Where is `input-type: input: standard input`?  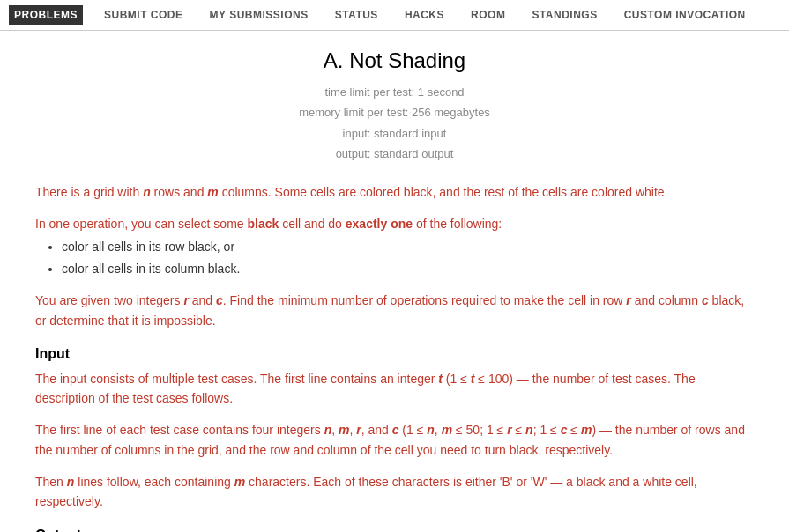 input-type: input: standard input is located at coordinates (395, 134).